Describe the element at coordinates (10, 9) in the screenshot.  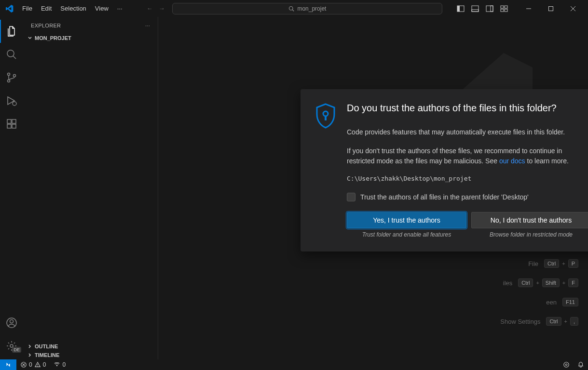
I see `vscode-logo-icon` at that location.